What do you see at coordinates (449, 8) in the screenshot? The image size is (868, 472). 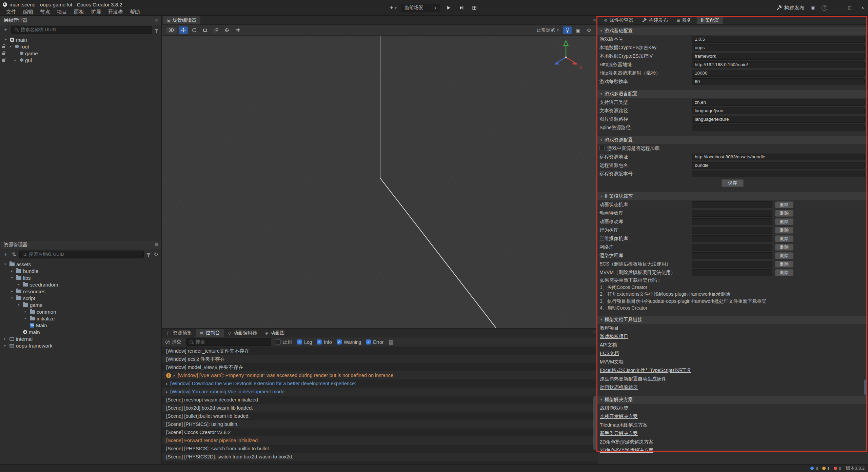 I see `play-button` at bounding box center [449, 8].